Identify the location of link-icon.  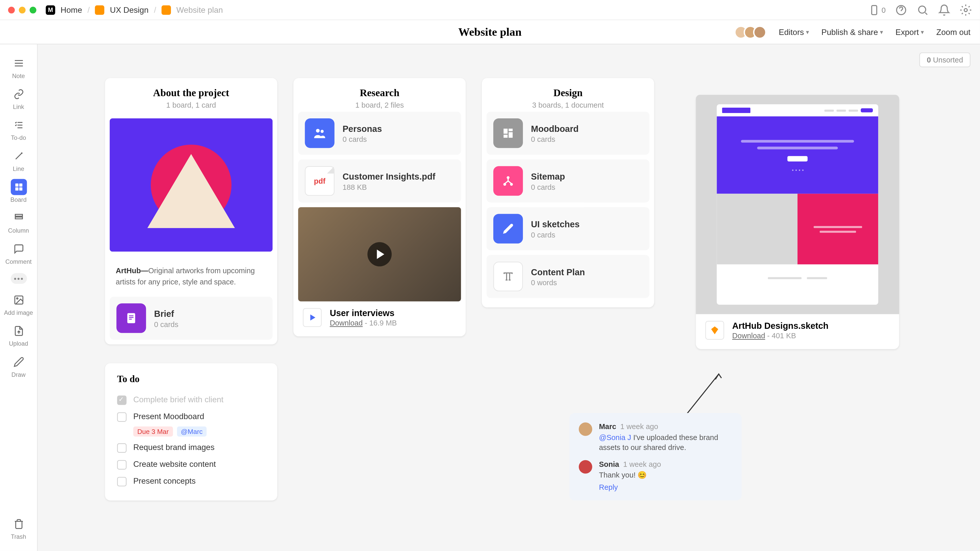
(19, 94).